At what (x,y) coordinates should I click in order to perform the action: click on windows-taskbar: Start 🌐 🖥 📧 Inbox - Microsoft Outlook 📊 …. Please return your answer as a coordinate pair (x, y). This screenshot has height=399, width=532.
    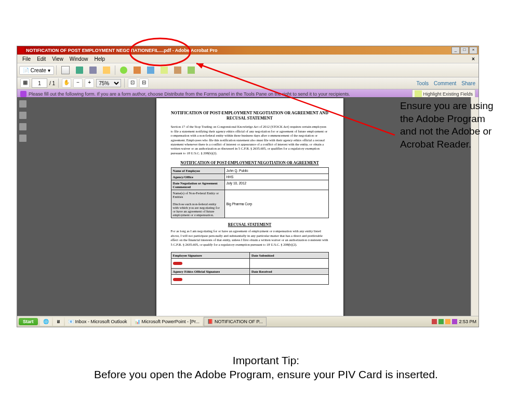
    Looking at the image, I should click on (248, 321).